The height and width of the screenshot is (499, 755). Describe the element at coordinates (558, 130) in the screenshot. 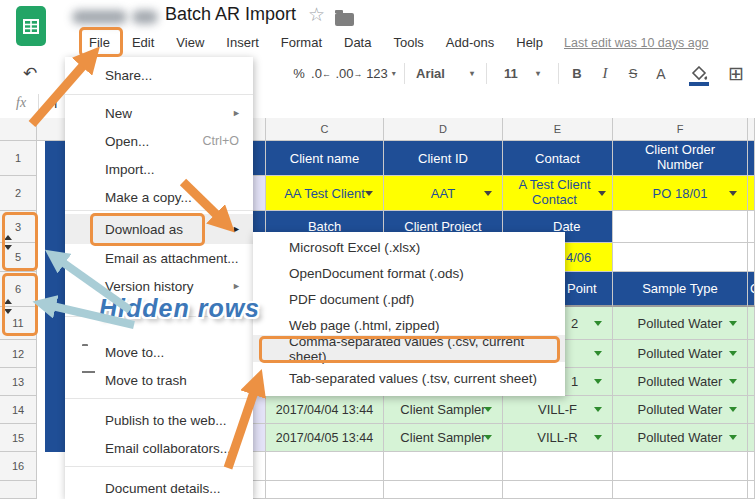

I see `column-header-e: E` at that location.